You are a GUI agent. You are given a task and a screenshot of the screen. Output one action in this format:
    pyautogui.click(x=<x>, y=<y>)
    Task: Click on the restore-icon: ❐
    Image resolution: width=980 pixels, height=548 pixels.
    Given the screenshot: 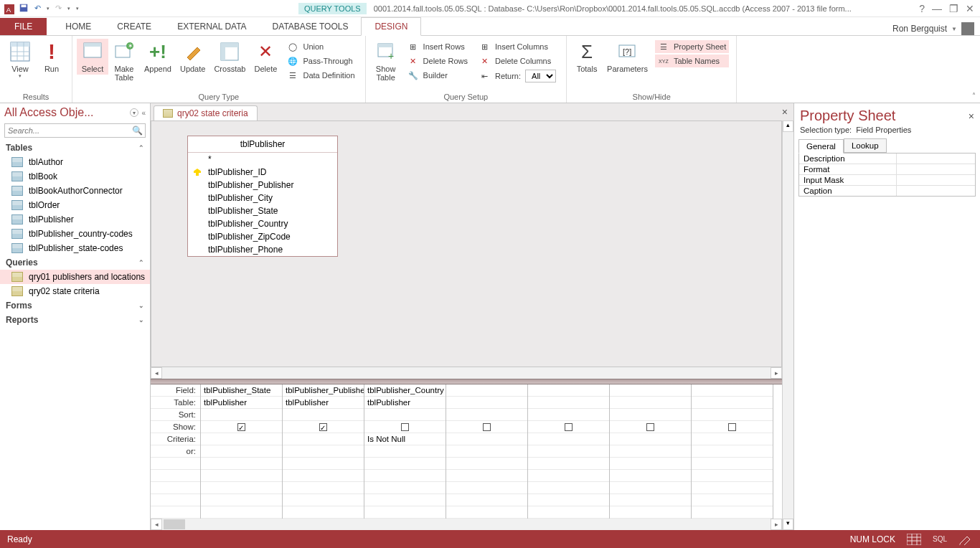 What is the action you would take?
    pyautogui.click(x=954, y=9)
    